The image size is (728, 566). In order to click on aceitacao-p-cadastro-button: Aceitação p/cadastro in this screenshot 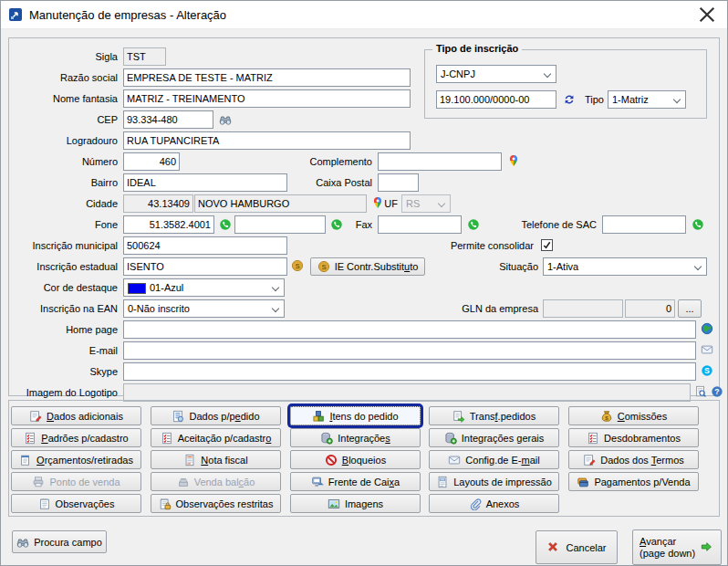, I will do `click(215, 438)`.